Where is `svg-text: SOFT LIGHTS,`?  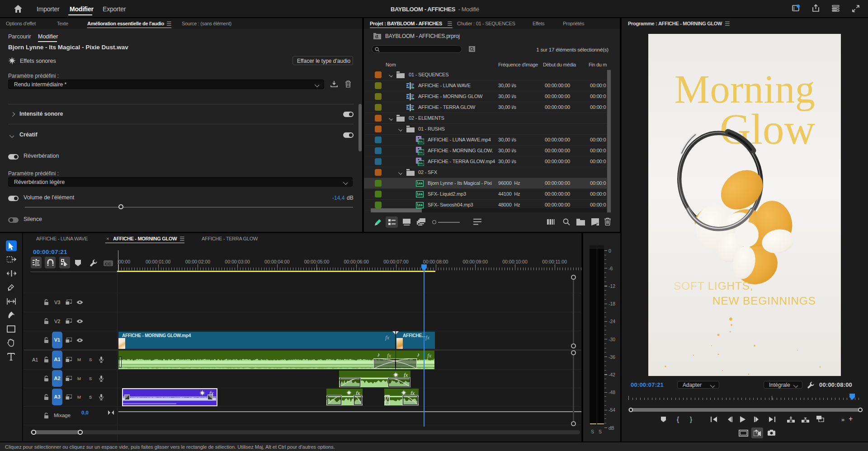
svg-text: SOFT LIGHTS, is located at coordinates (713, 286).